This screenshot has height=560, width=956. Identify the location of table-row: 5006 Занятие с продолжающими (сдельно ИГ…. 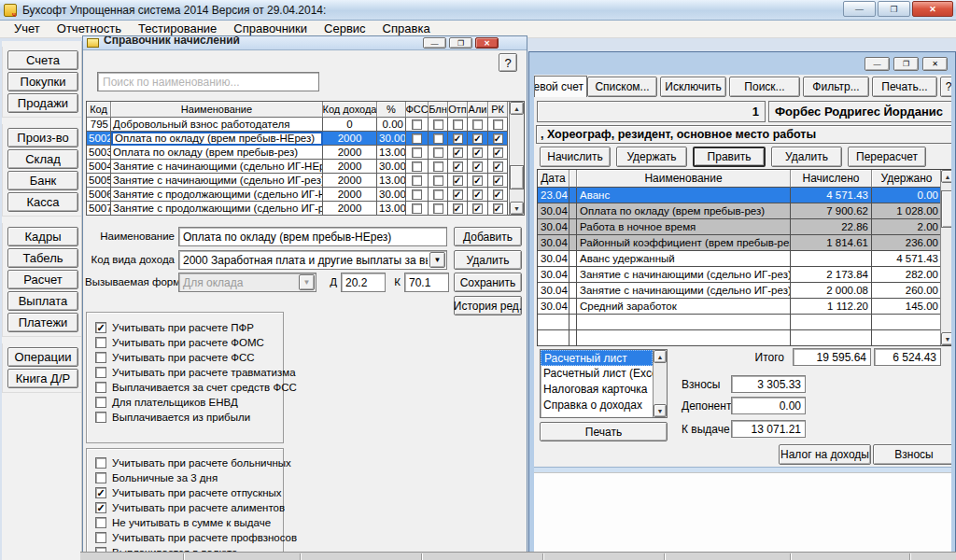
(299, 194).